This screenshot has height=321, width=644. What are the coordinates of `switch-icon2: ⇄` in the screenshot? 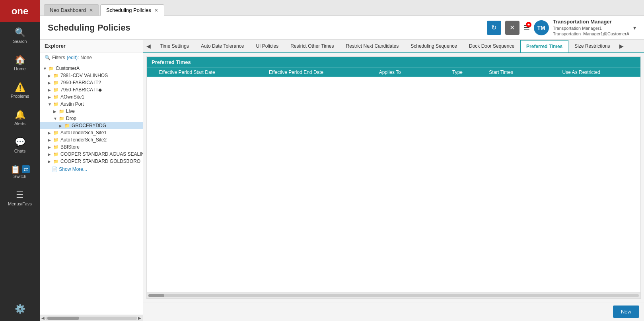 It's located at (26, 169).